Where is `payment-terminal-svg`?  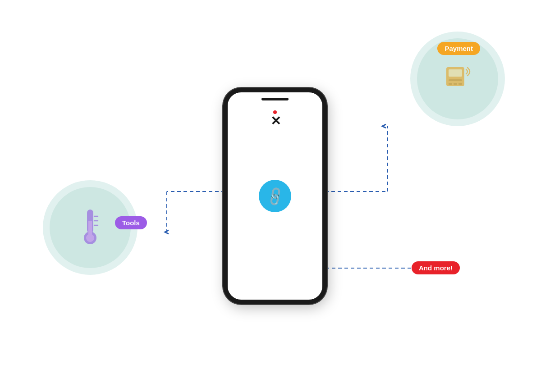 payment-terminal-svg is located at coordinates (458, 76).